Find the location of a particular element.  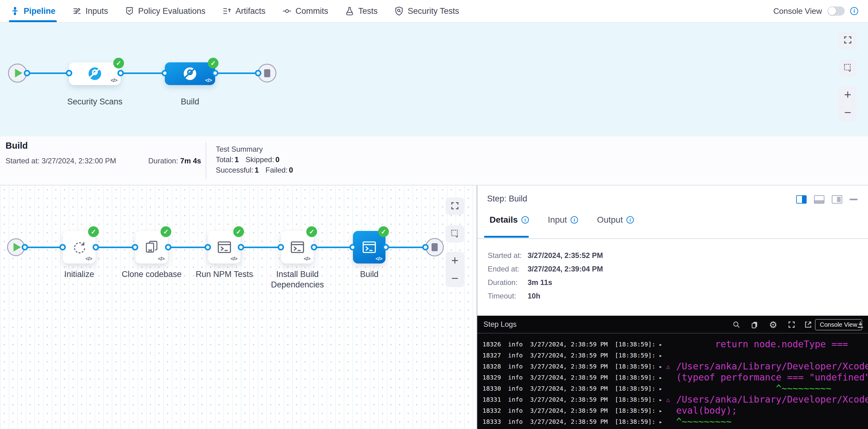

tab-artifacts: Artifacts is located at coordinates (244, 11).